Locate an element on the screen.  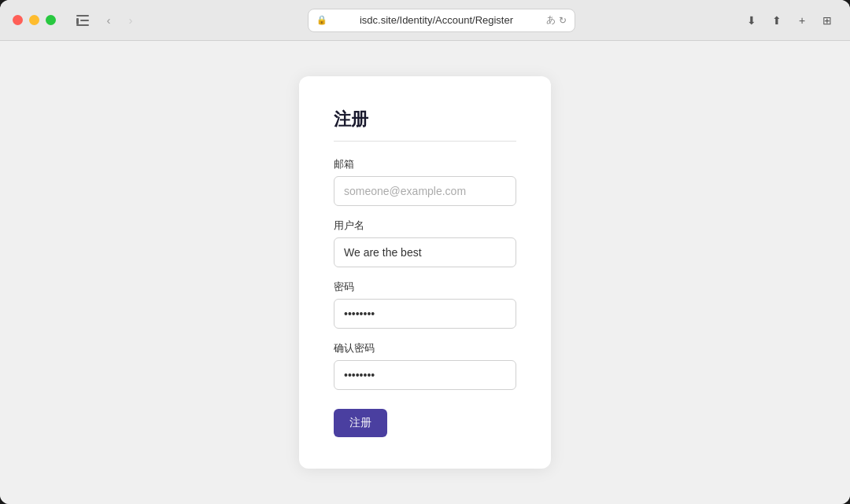
confirm-password-label: 确认密码 is located at coordinates (425, 348).